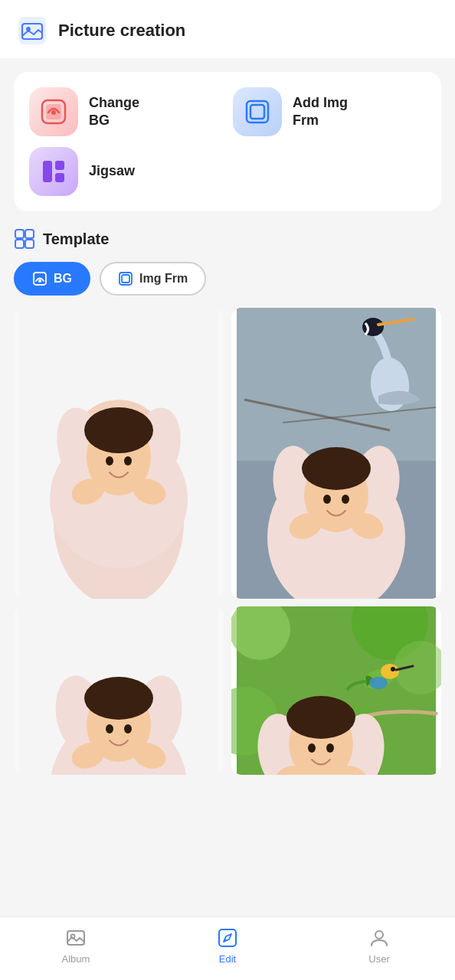  I want to click on user-label: User, so click(378, 959).